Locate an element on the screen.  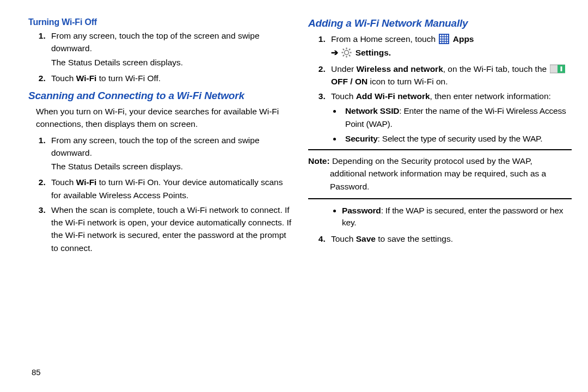
settings-label: Settings. is located at coordinates (373, 52).